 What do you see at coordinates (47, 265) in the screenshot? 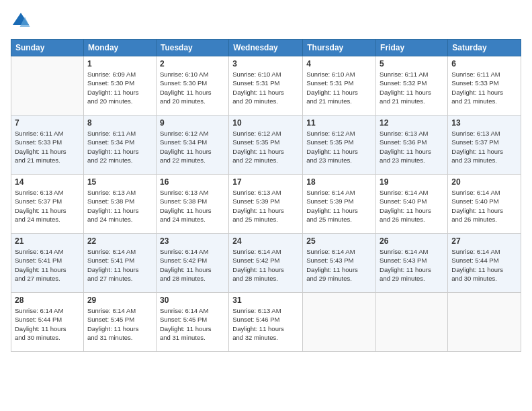
I see `day-info: Sunrise: 6:14 AMSunset: 5:41 PMDaylight:…` at bounding box center [47, 265].